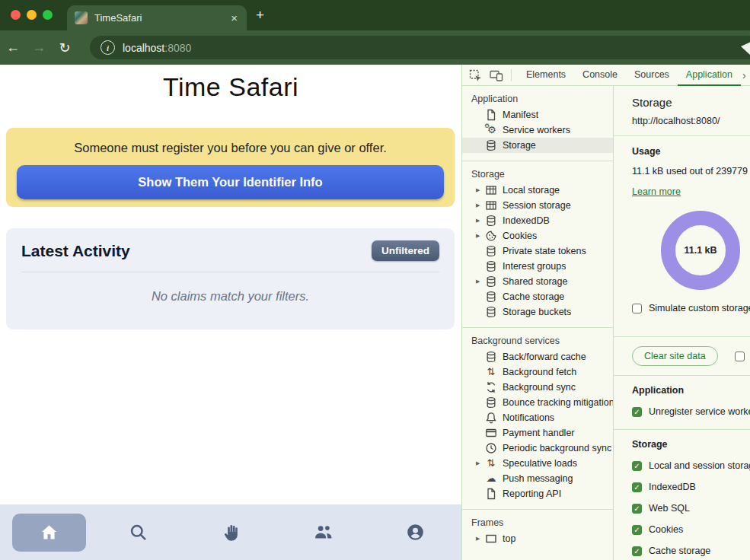  What do you see at coordinates (47, 15) in the screenshot?
I see `zoom-window-button` at bounding box center [47, 15].